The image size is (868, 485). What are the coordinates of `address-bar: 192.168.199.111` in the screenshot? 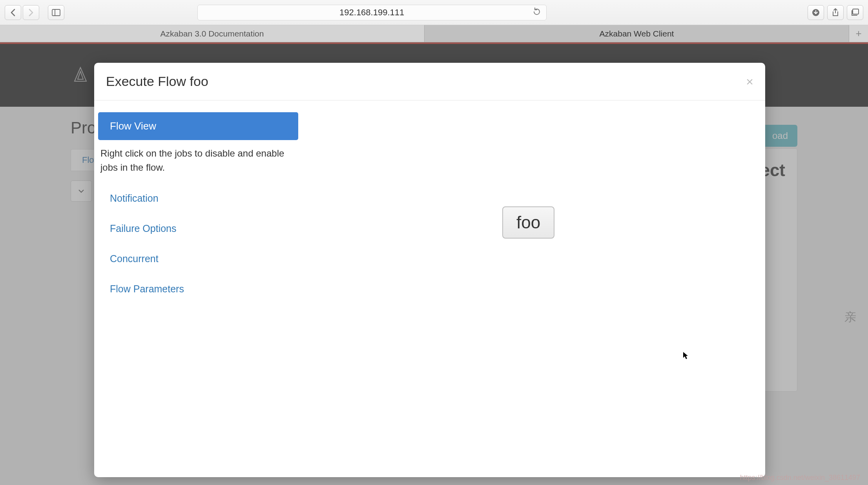 It's located at (372, 13).